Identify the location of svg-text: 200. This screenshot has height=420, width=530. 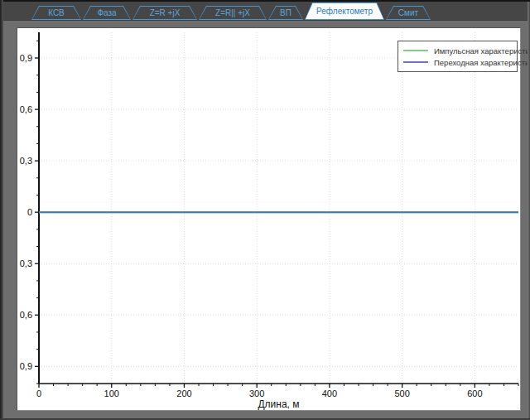
(184, 393).